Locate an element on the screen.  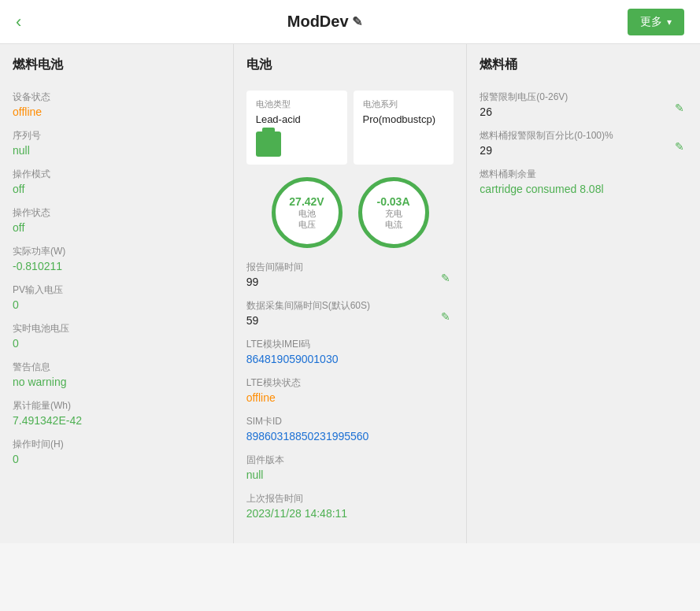
field-value-pv-voltage: 0 is located at coordinates (117, 305).